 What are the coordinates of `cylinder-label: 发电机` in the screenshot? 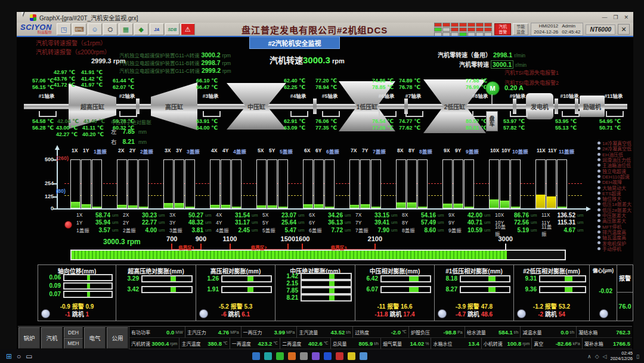 It's located at (540, 106).